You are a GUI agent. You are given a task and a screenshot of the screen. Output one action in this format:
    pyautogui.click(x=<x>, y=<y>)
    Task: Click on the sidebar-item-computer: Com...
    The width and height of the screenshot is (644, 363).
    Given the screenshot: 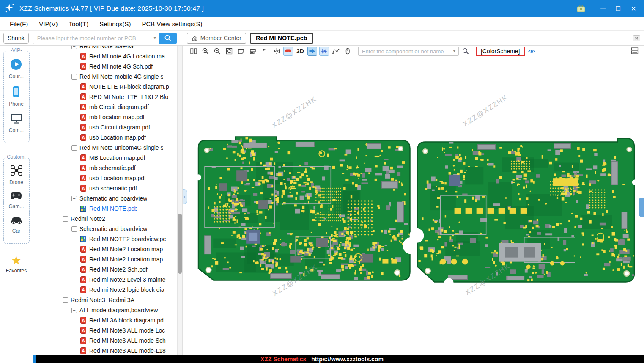 What is the action you would take?
    pyautogui.click(x=16, y=123)
    